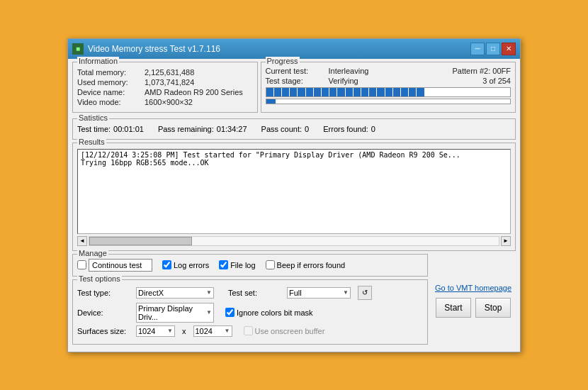  I want to click on errors-found-value: 0, so click(373, 129).